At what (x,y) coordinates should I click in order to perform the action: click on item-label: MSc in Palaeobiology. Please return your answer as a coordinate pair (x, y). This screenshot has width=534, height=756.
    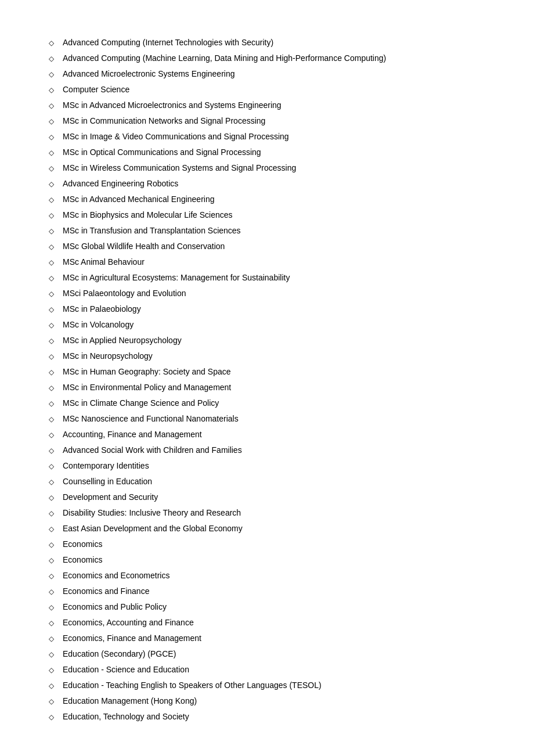
    Looking at the image, I should click on (102, 309).